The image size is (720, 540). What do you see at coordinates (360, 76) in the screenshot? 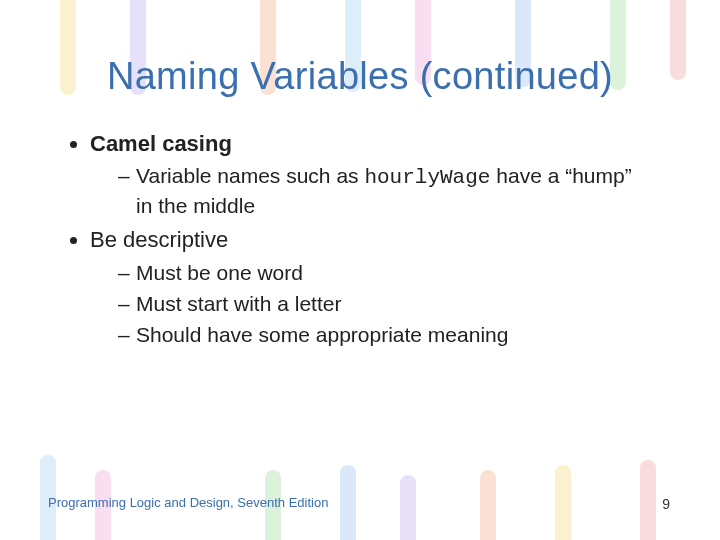
I see `slide-title: Naming Variables (continued)` at bounding box center [360, 76].